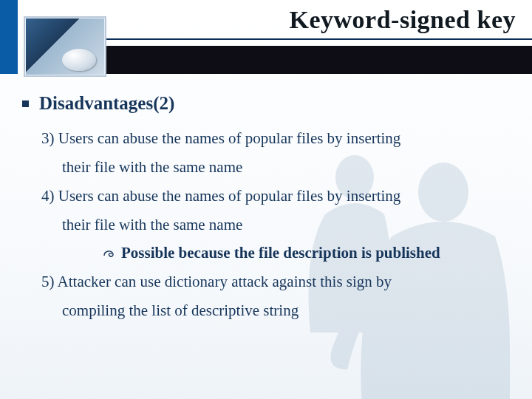 This screenshot has width=532, height=399. What do you see at coordinates (266, 153) in the screenshot?
I see `list-item: 3) Users can abuse the names of popular …` at bounding box center [266, 153].